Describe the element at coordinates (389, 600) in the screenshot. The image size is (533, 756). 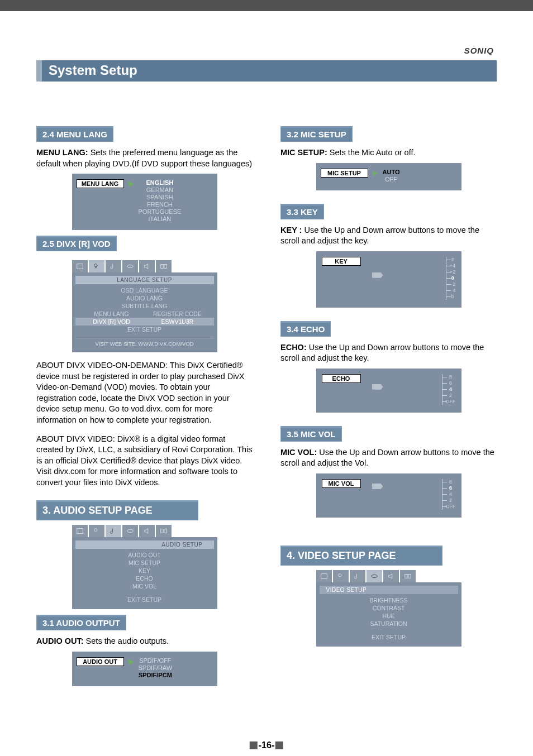
I see `row-brightness: BRIGHTNESS` at that location.